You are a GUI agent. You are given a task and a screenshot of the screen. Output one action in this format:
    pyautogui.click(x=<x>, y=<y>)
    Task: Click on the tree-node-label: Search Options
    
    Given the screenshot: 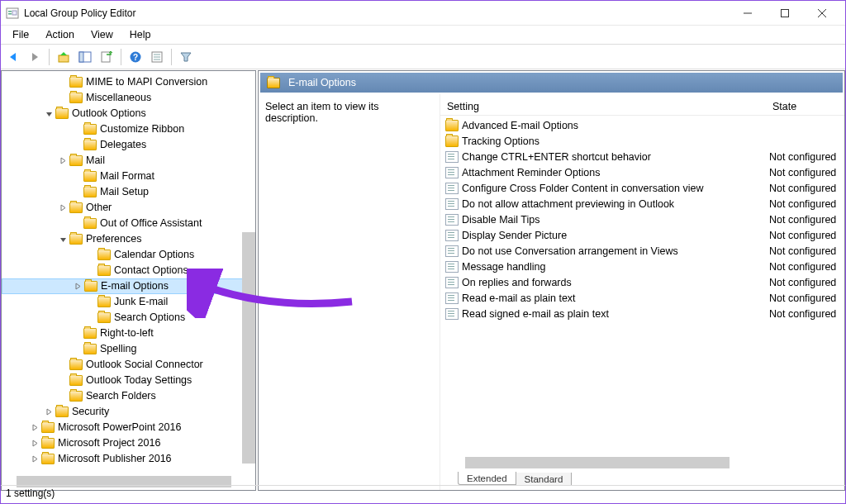 What is the action you would take?
    pyautogui.click(x=150, y=317)
    